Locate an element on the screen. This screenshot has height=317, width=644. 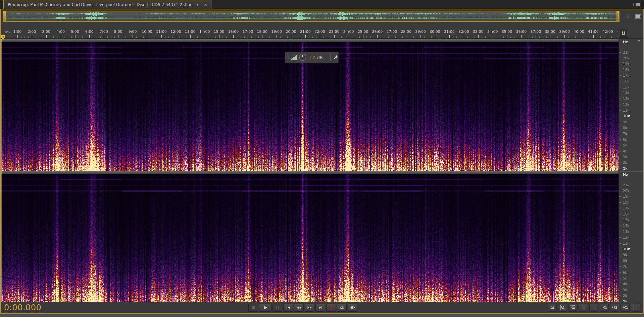
skip-end-icon is located at coordinates (320, 308).